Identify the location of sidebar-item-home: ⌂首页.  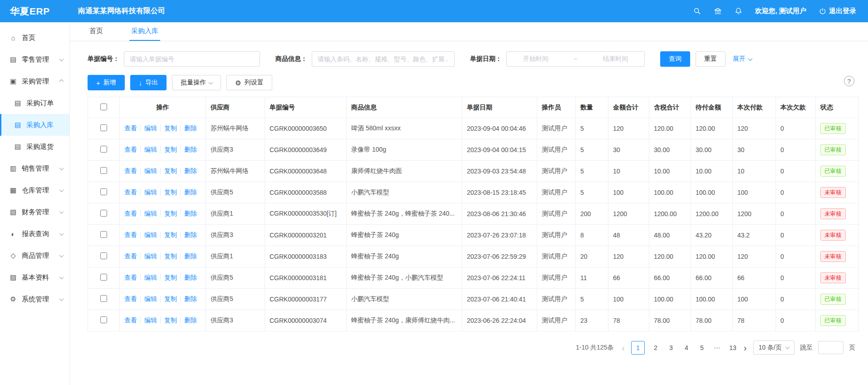
(34, 38).